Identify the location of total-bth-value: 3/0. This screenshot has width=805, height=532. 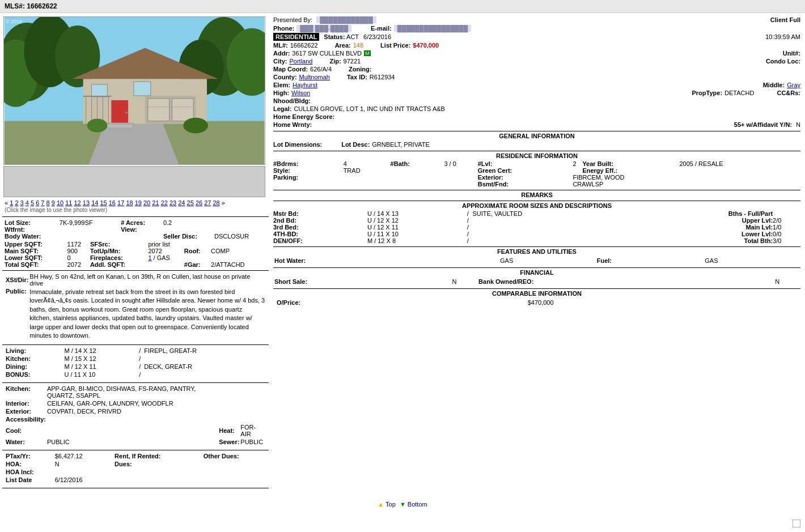
(787, 241).